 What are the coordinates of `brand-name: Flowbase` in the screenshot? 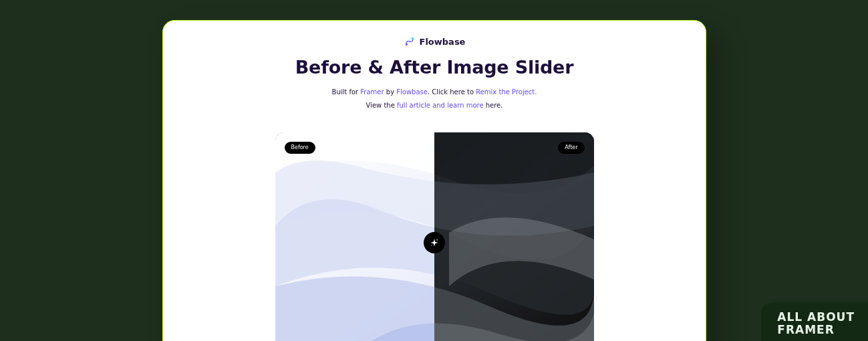 It's located at (442, 41).